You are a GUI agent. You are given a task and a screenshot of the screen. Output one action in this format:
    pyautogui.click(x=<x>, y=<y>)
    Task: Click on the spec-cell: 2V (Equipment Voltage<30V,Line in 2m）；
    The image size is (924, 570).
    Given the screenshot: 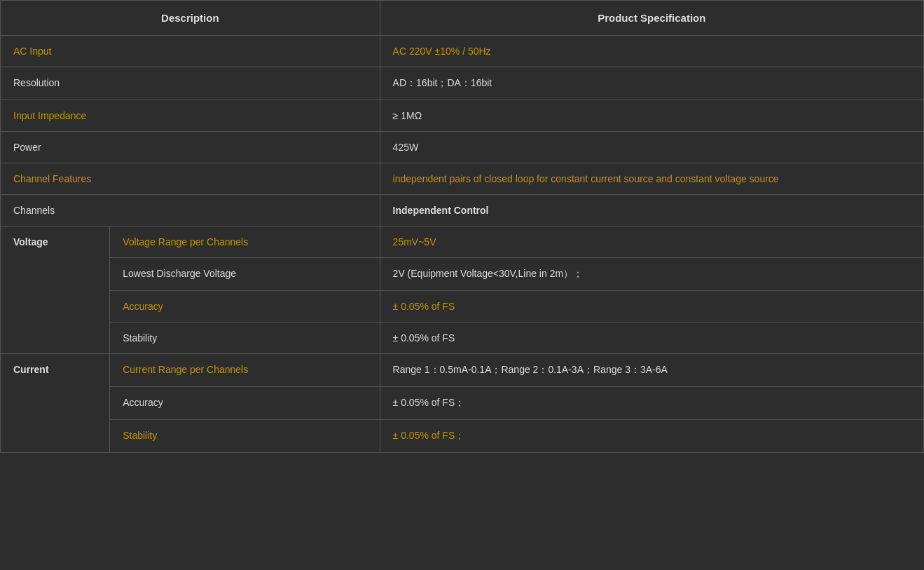 What is the action you would take?
    pyautogui.click(x=651, y=275)
    